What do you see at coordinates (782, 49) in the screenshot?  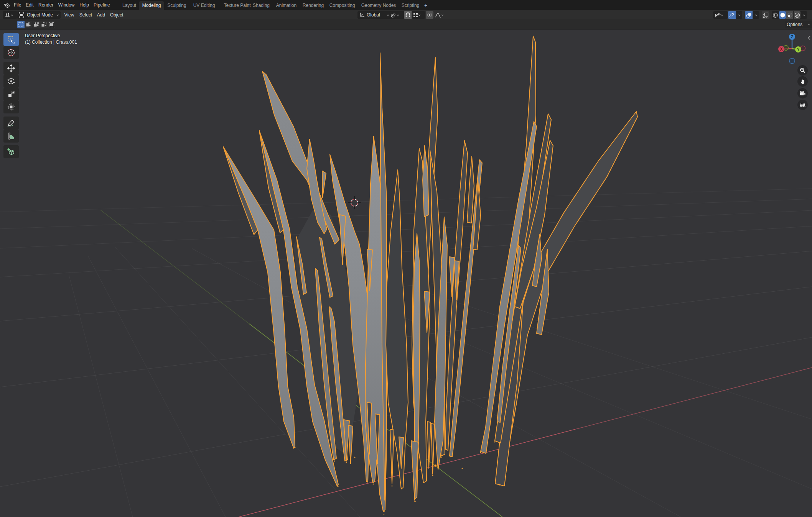 I see `svg-text: X` at bounding box center [782, 49].